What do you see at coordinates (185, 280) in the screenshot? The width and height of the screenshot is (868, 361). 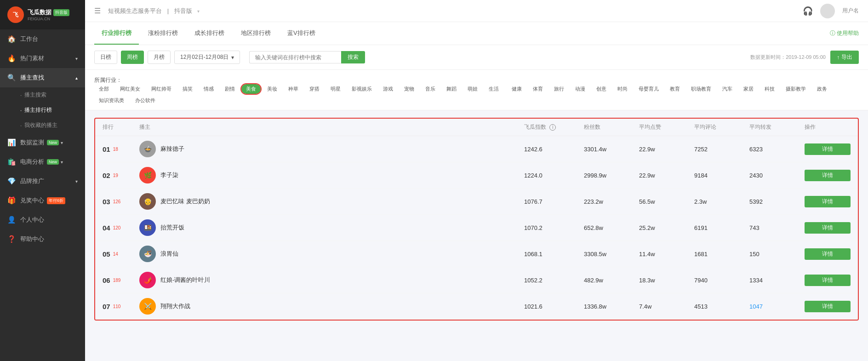 I see `streamer-name: 红娘-调酱的叶叶川` at bounding box center [185, 280].